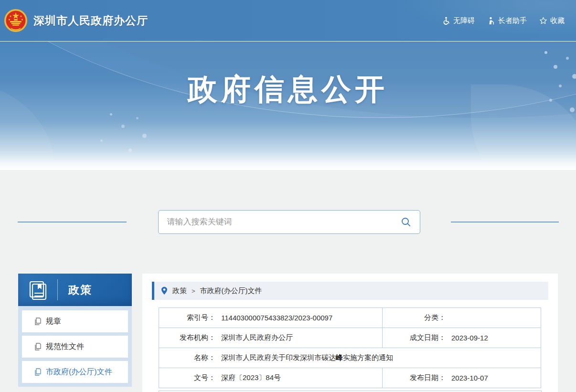 This screenshot has height=392, width=576. I want to click on search-box, so click(289, 222).